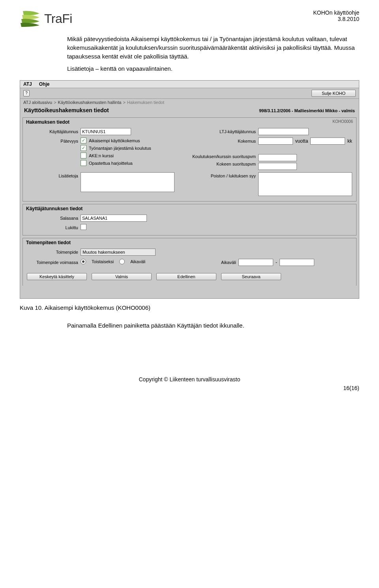  Describe the element at coordinates (224, 156) in the screenshot. I see `label-kurssipvm: Koulutuksen/kurssin suorituspvm` at that location.